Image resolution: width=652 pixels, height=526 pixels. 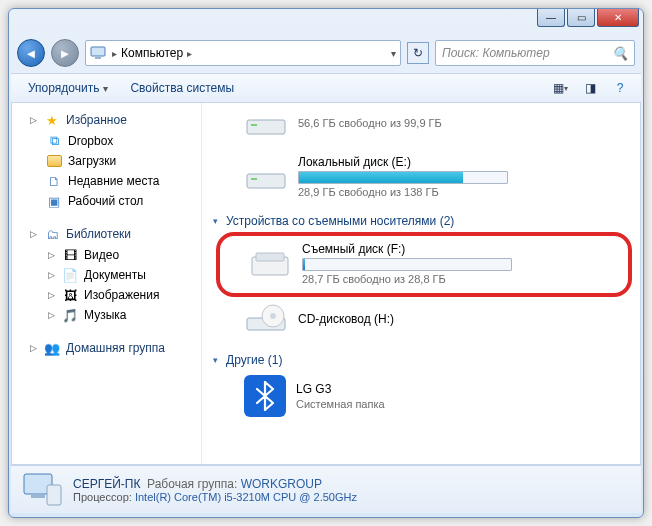 What do you see at coordinates (106, 484) in the screenshot?
I see `computer-name: СЕРГЕЙ-ПК` at bounding box center [106, 484].